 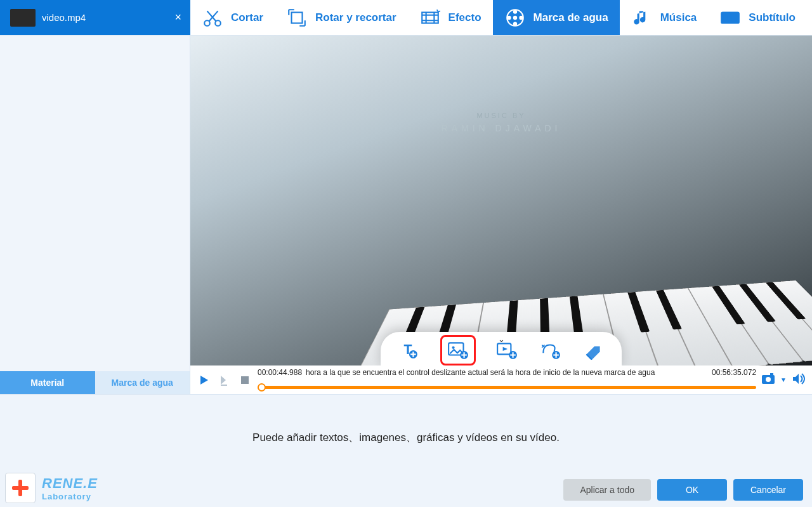 What do you see at coordinates (142, 383) in the screenshot?
I see `tab-watermark-label: Marca de agua` at bounding box center [142, 383].